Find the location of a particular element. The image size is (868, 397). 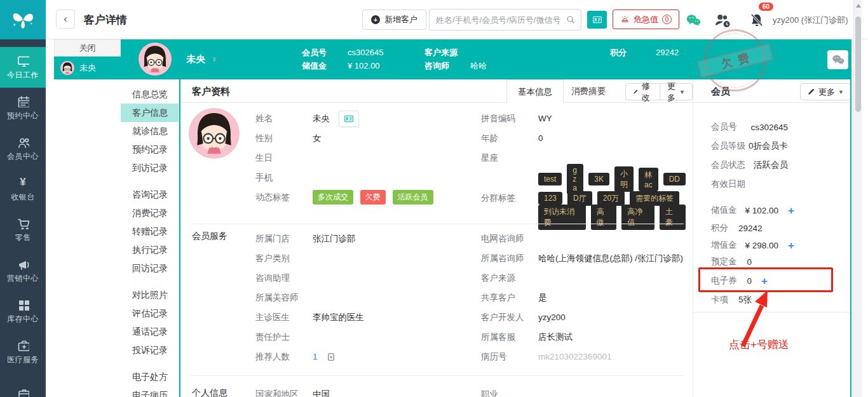

group-tag: 需要的标签 is located at coordinates (654, 198).